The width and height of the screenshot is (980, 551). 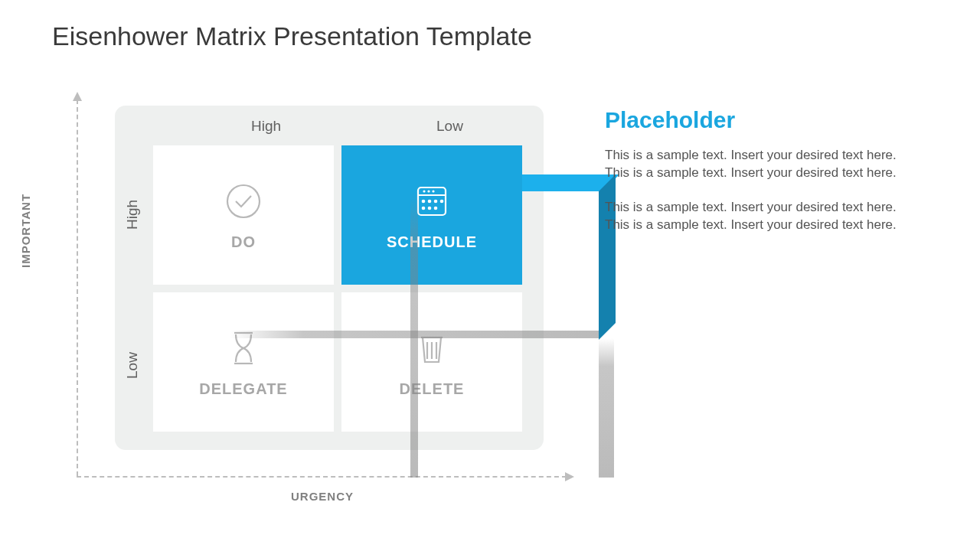 What do you see at coordinates (243, 389) in the screenshot?
I see `quadrant-delegate-label: DELEGATE` at bounding box center [243, 389].